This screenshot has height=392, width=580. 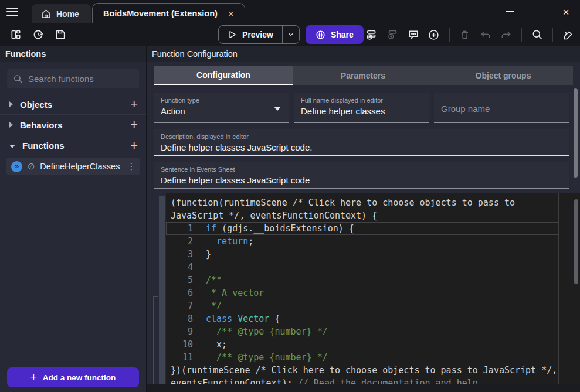 What do you see at coordinates (222, 100) in the screenshot?
I see `function-type-label: Function type` at bounding box center [222, 100].